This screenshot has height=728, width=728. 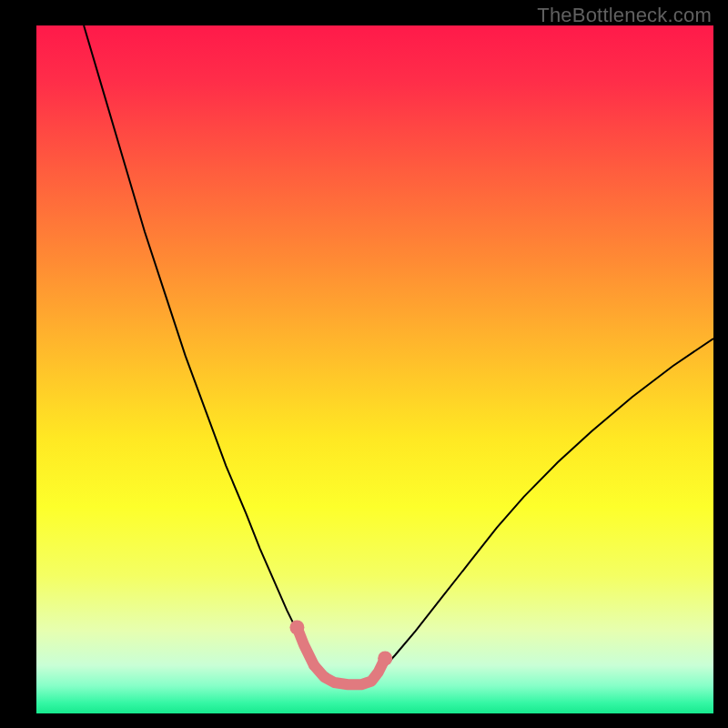 I want to click on left-mid-dot, so click(x=314, y=665).